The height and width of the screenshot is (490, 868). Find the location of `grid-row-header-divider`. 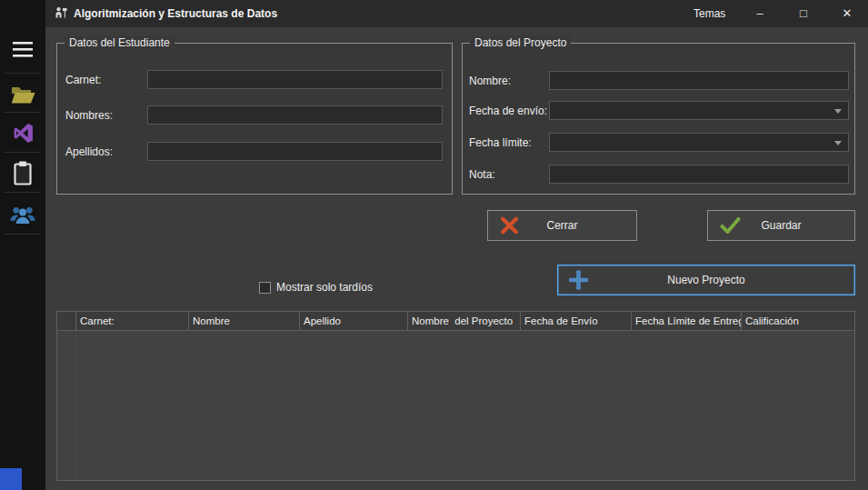

grid-row-header-divider is located at coordinates (76, 405).